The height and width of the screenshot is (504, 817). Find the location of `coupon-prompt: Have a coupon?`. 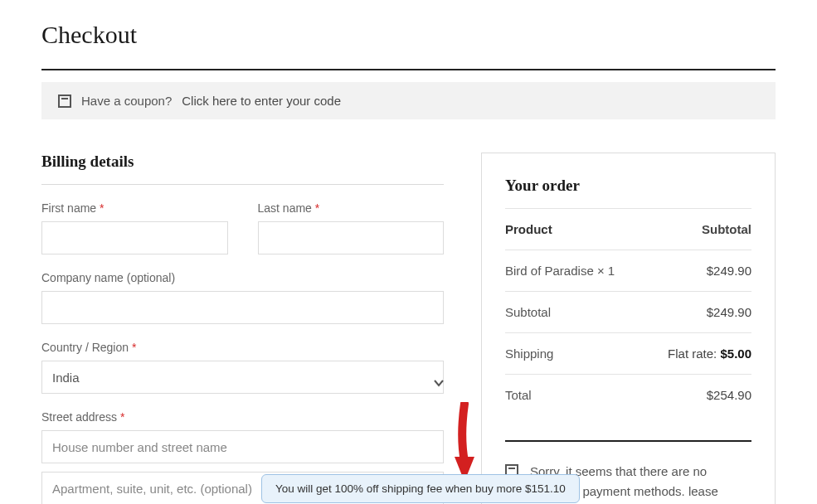

coupon-prompt: Have a coupon? is located at coordinates (126, 101).